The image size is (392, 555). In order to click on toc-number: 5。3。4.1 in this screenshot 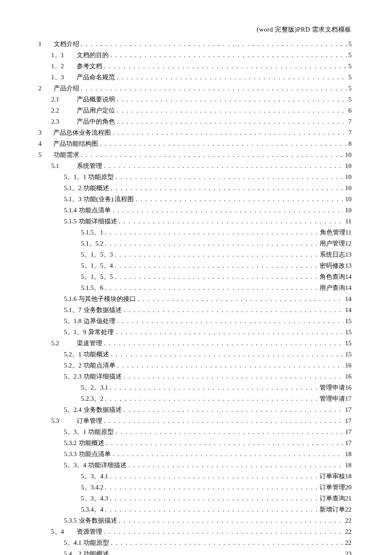, I will do `click(95, 476)`.